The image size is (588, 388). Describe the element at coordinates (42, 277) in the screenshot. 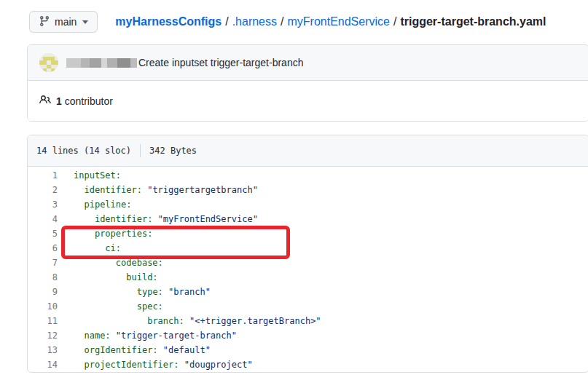

I see `line-number: 8` at that location.